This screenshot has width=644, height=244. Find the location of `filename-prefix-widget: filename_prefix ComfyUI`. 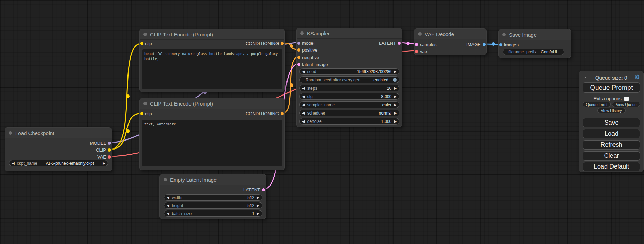

filename-prefix-widget: filename_prefix ComfyUI is located at coordinates (533, 52).